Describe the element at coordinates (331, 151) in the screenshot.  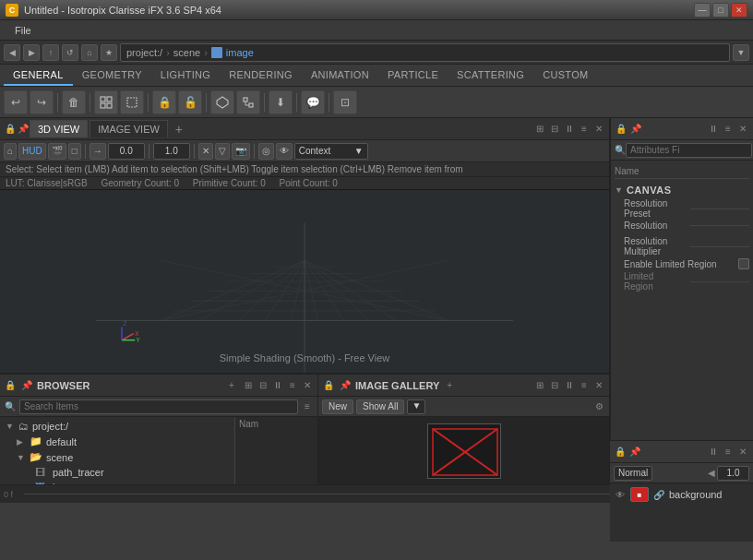
I see `vt-context-select: Context ▼` at that location.